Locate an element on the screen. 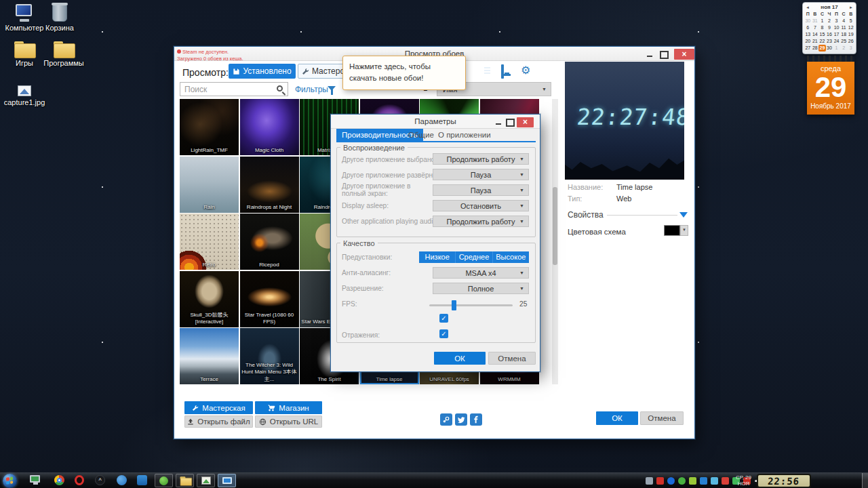  taskbar-wallpaper-engine-button is located at coordinates (226, 481).